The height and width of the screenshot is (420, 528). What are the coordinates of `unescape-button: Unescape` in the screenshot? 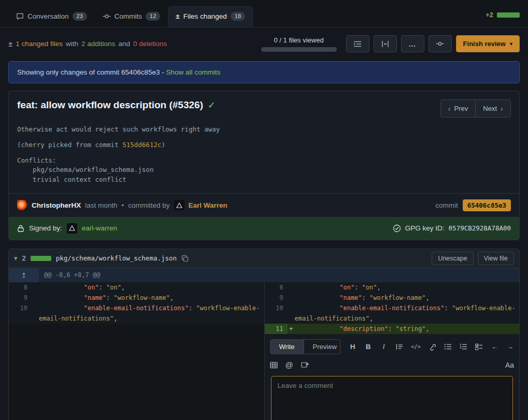 It's located at (452, 258).